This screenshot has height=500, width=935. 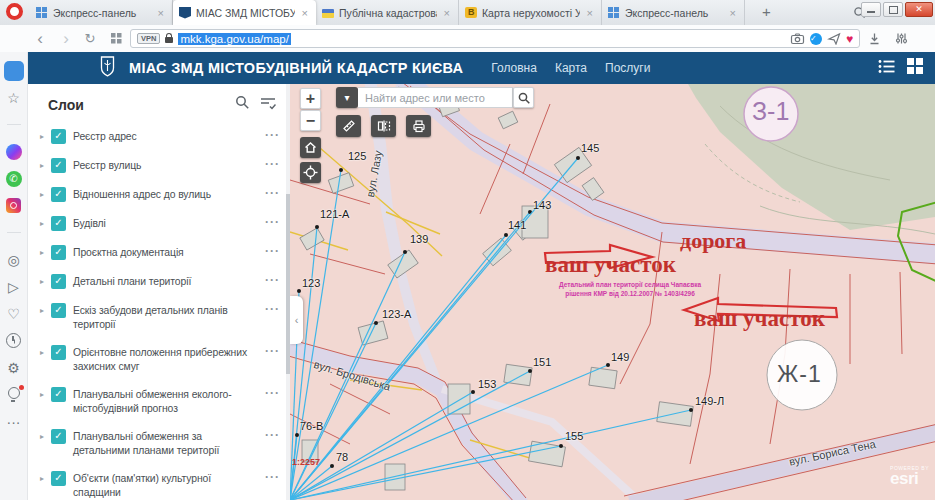 I want to click on url-text: mkk.kga.gov.ua/map/, so click(x=234, y=39).